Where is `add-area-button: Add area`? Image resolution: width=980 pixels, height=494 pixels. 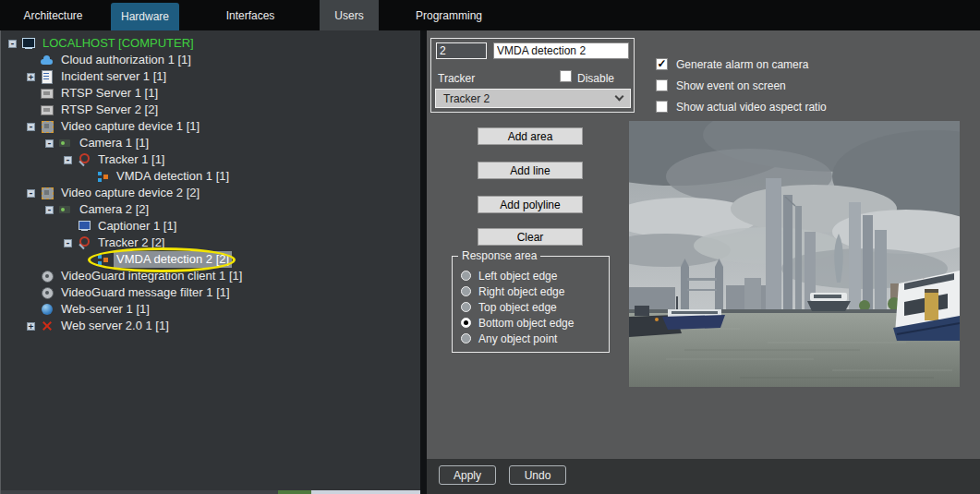
add-area-button: Add area is located at coordinates (530, 137).